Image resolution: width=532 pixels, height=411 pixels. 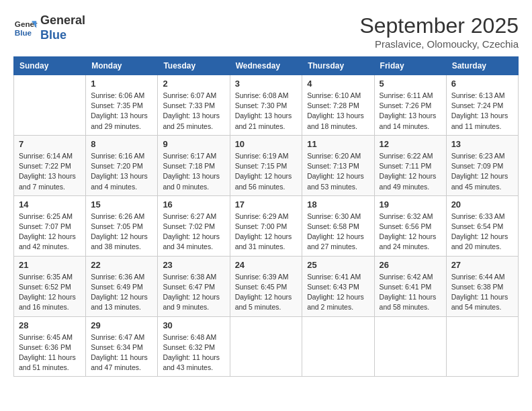 I want to click on calendar-cell: 18Sunrise: 6:30 AMSunset: 6:58 PMDayligh…, so click(x=339, y=226).